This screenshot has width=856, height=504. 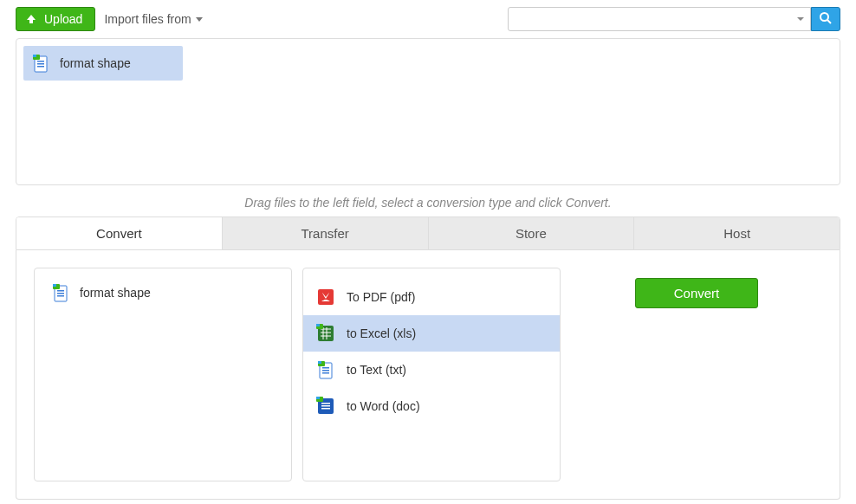 What do you see at coordinates (326, 406) in the screenshot?
I see `word-icon` at bounding box center [326, 406].